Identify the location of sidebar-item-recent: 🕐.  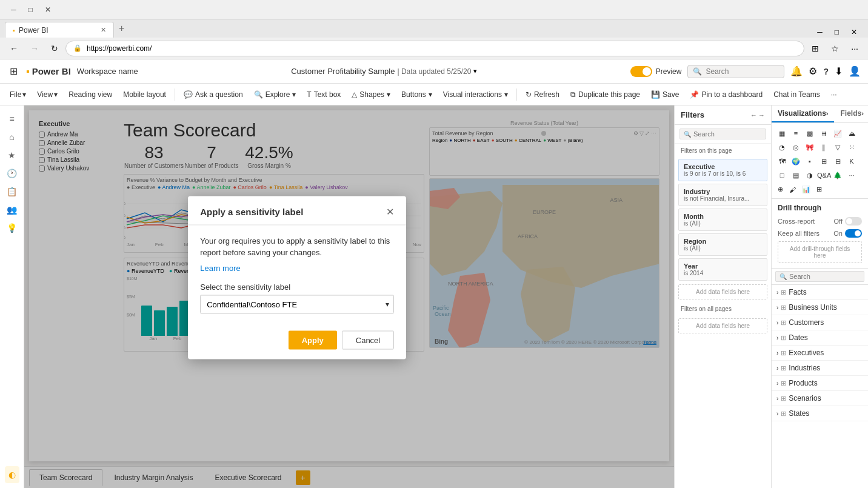
(12, 173).